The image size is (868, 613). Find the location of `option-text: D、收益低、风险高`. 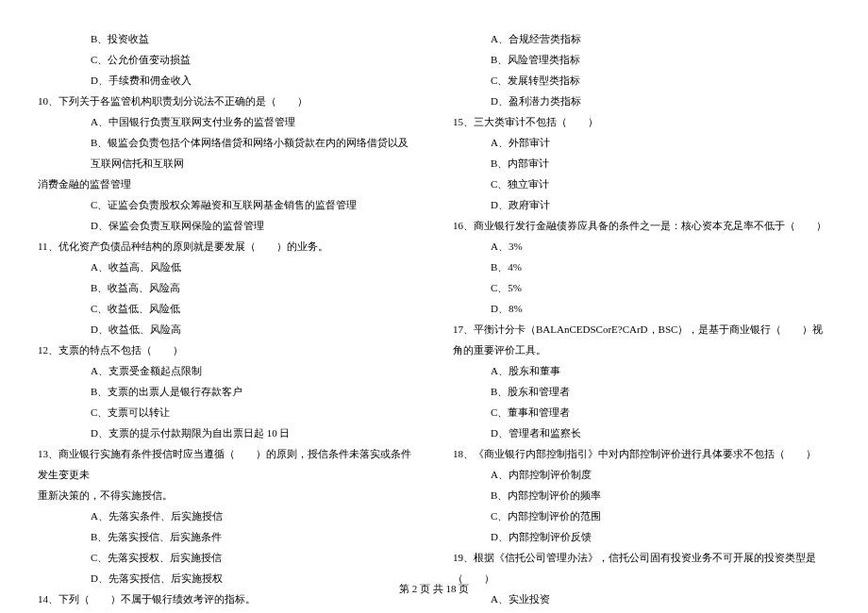

option-text: D、收益低、风险高 is located at coordinates (226, 329).